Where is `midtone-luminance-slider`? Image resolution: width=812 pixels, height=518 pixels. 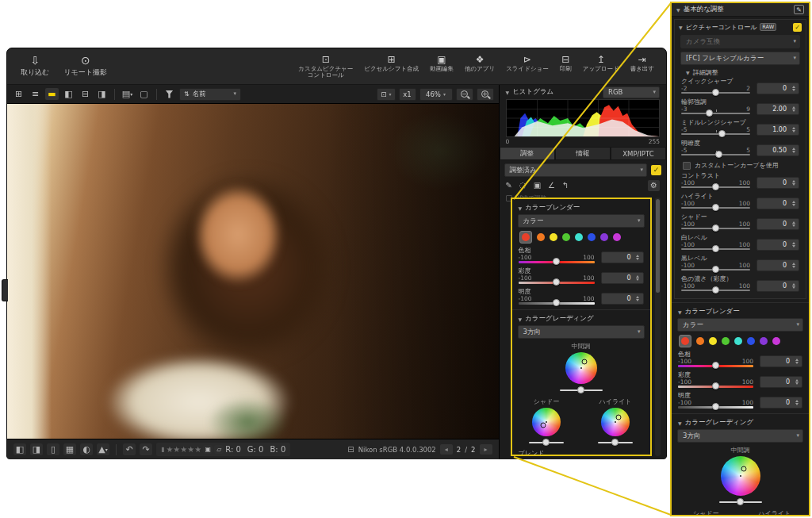 midtone-luminance-slider is located at coordinates (581, 390).